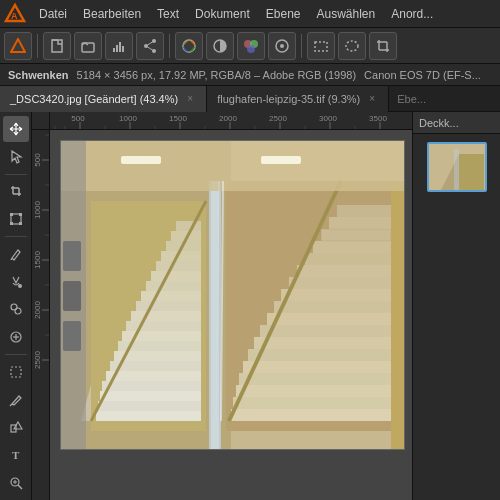 This screenshot has width=500, height=500. What do you see at coordinates (302, 46) in the screenshot?
I see `separator3` at bounding box center [302, 46].